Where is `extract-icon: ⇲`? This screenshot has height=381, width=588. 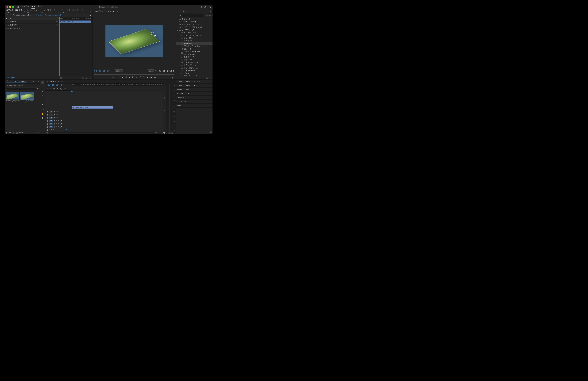
extract-icon: ⇲ is located at coordinates (144, 77).